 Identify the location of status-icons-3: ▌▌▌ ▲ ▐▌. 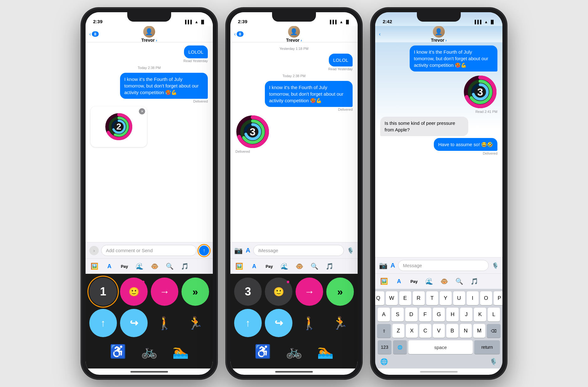
(485, 22).